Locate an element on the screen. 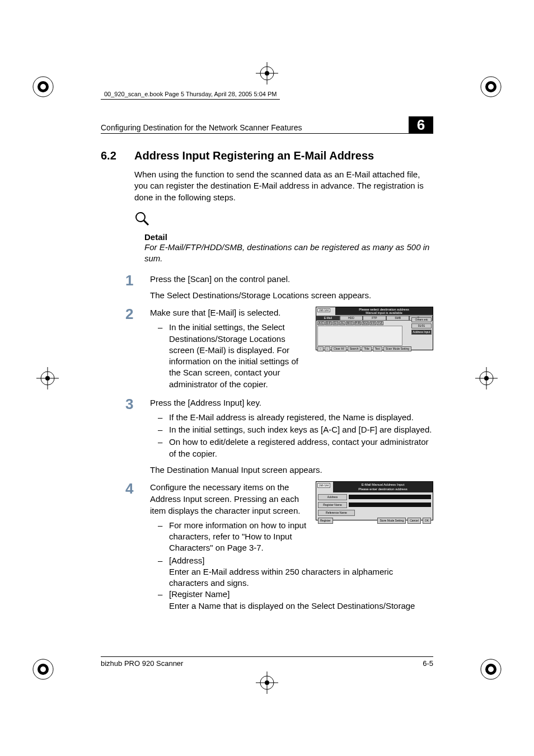 The image size is (534, 756). index-key: M-O is located at coordinates (350, 323).